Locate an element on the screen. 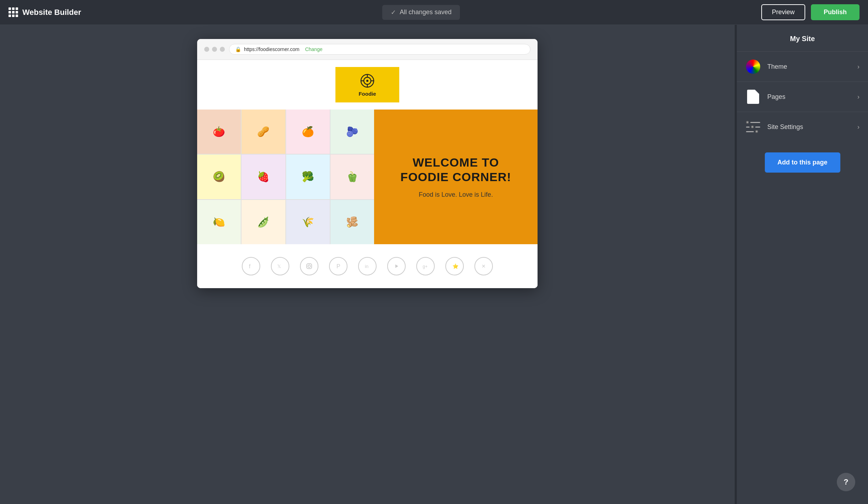 The width and height of the screenshot is (868, 504). hero-subtitle: Food is Love. Love is Life. is located at coordinates (456, 195).